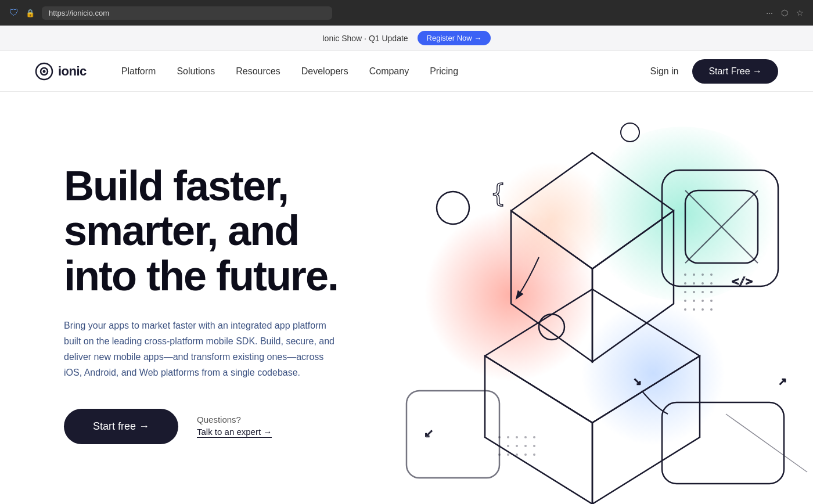  Describe the element at coordinates (800, 13) in the screenshot. I see `browser-star-icon: ☆` at that location.